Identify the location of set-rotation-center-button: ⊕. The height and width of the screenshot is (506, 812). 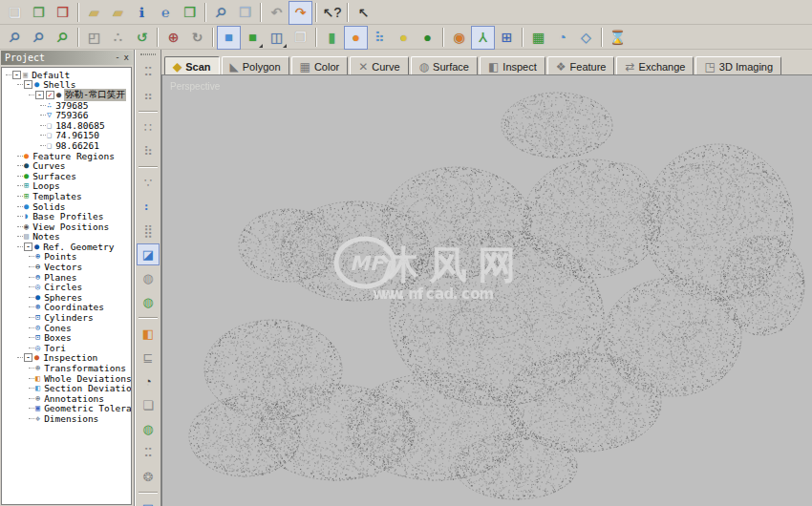
(174, 38).